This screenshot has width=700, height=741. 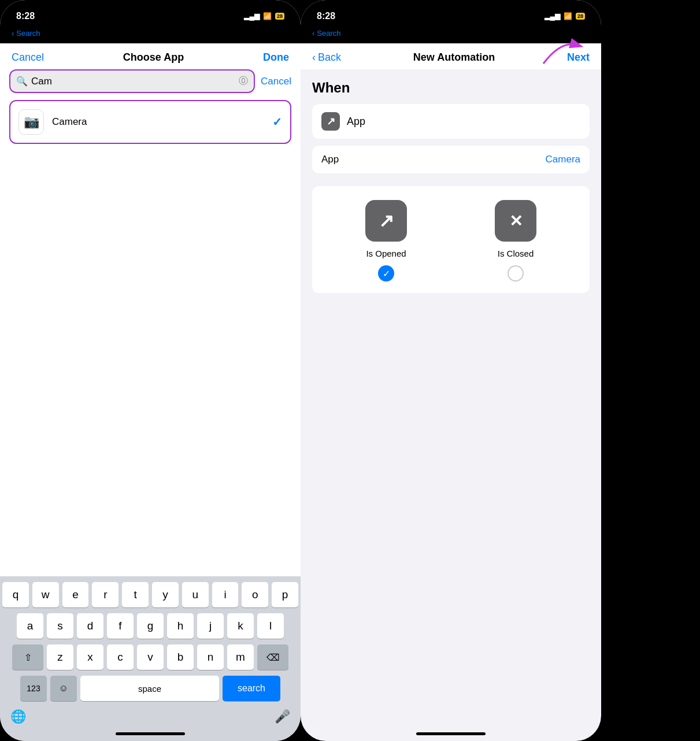 What do you see at coordinates (133, 81) in the screenshot?
I see `search-input-value: Cam` at bounding box center [133, 81].